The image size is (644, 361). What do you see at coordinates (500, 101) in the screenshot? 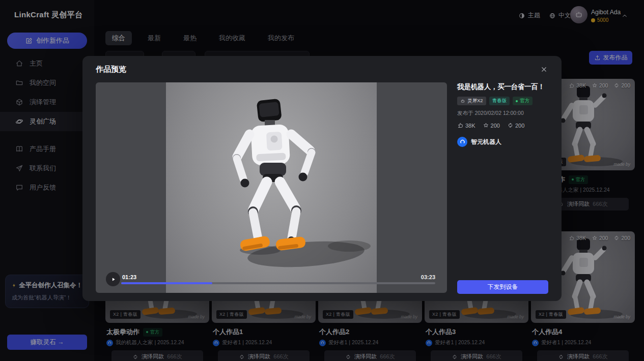
I see `edition-chip: 青春版` at bounding box center [500, 101].